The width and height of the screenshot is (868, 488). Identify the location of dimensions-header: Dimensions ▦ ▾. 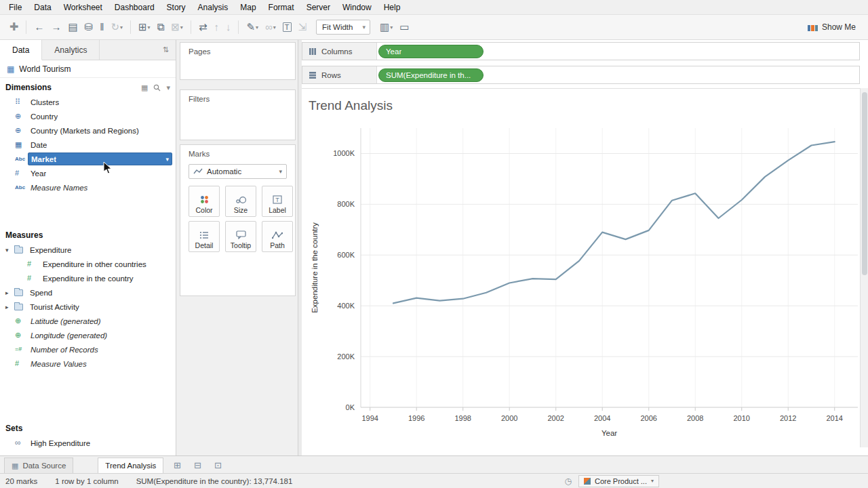
(88, 87).